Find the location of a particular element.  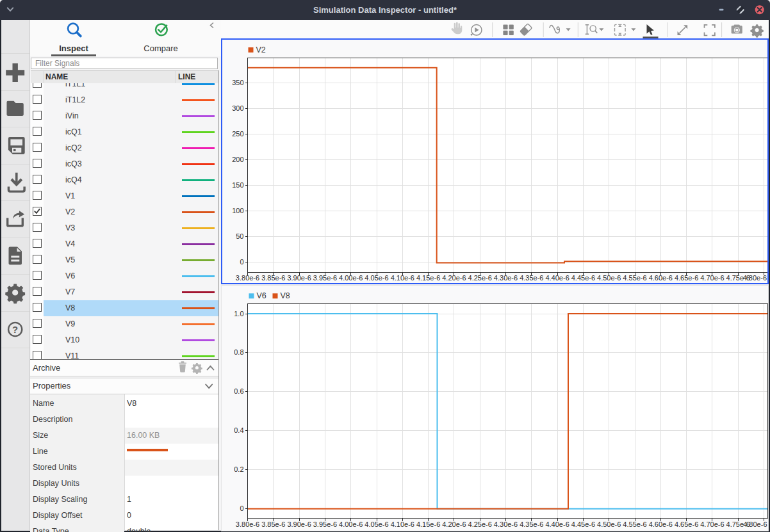

svg-text: 200 is located at coordinates (238, 159).